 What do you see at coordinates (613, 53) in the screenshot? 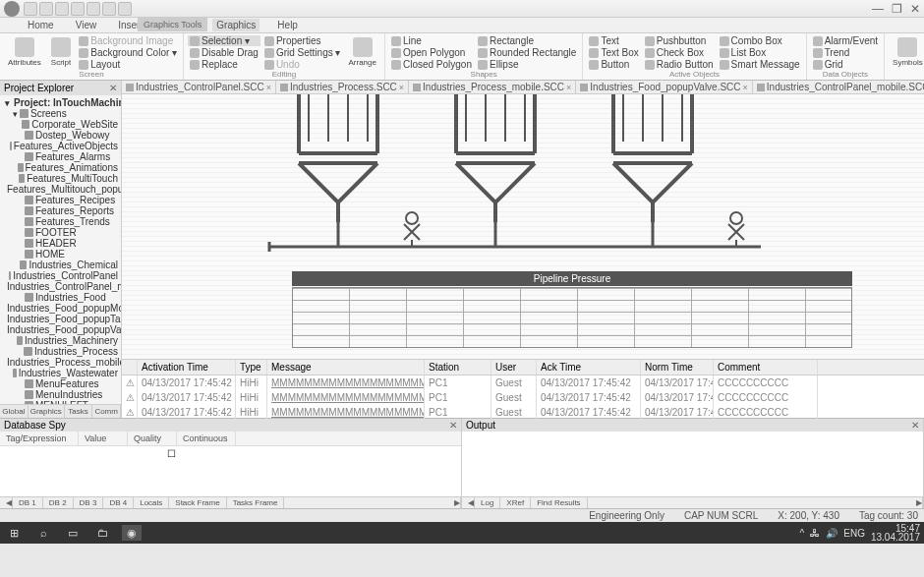
I see `textbox-button: Text Box` at bounding box center [613, 53].